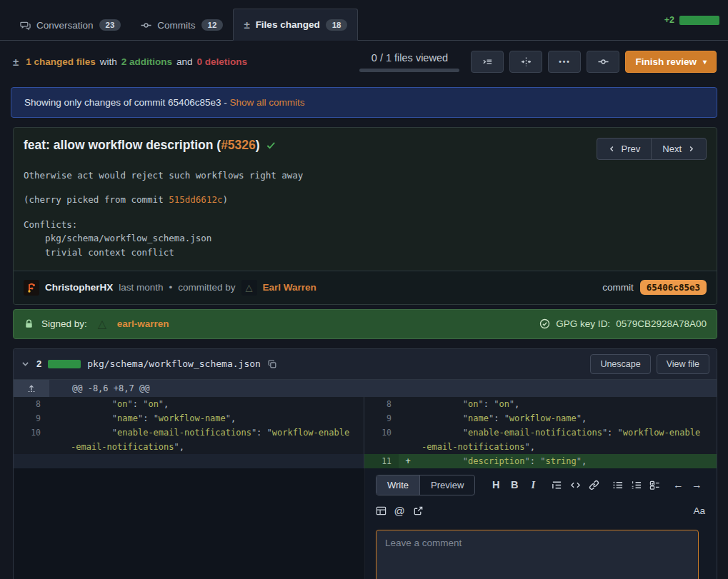 The width and height of the screenshot is (728, 579). I want to click on commit-title: feat: allow workflow description (#5326), so click(310, 146).